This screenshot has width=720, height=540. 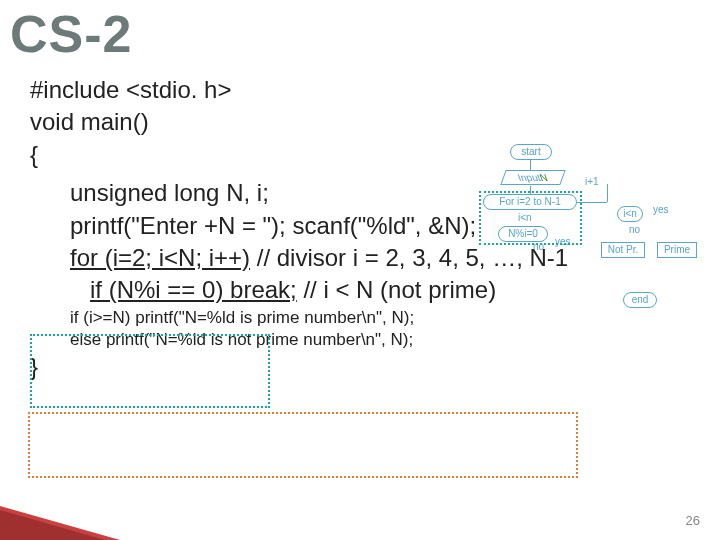 What do you see at coordinates (365, 318) in the screenshot?
I see `code-l8: if (i>=N) printf("N=%ld is prime number\…` at bounding box center [365, 318].